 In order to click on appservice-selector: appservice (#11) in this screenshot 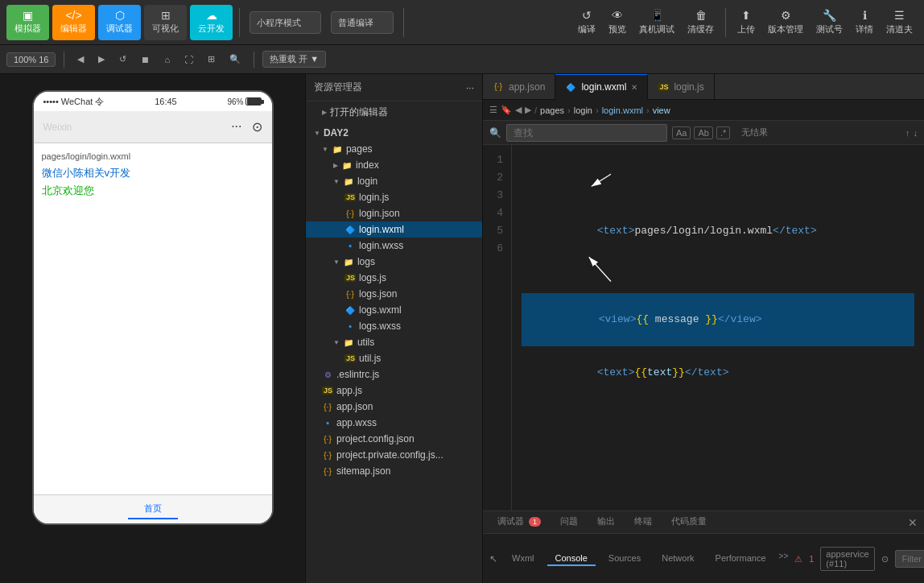, I will do `click(847, 559)`.